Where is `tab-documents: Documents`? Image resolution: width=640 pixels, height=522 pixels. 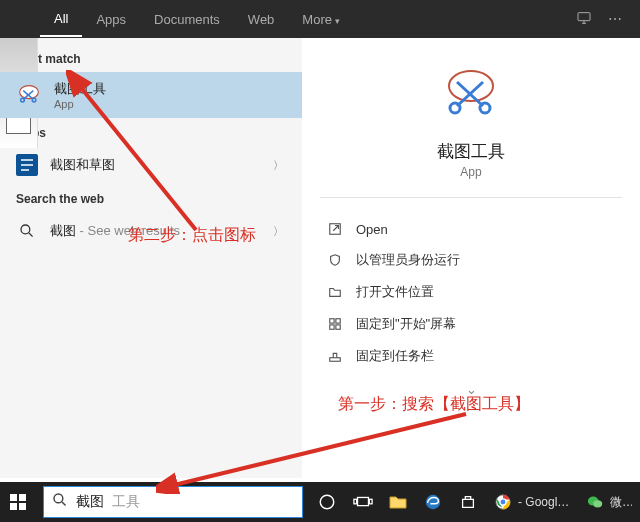 tab-documents: Documents is located at coordinates (187, 20).